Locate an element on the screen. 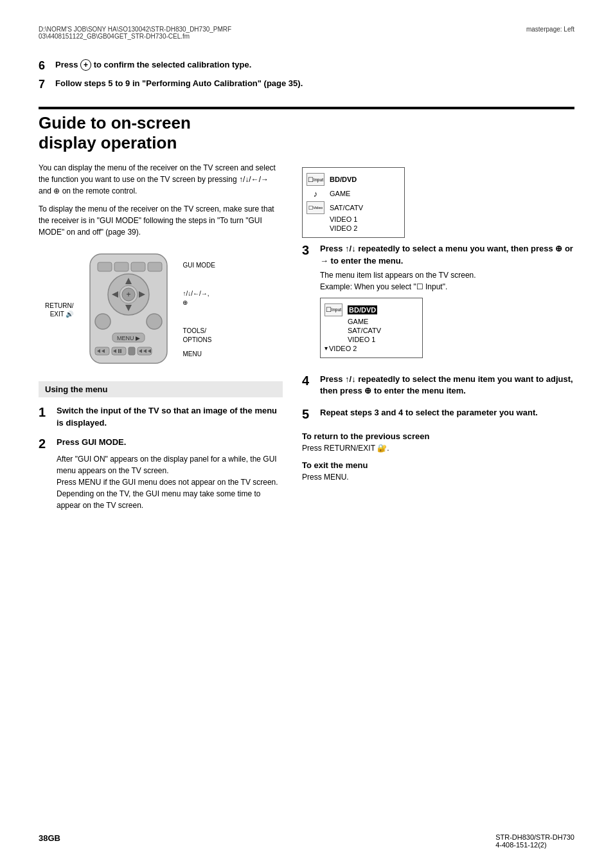 Image resolution: width=613 pixels, height=868 pixels. video1-text: VIDEO 1 is located at coordinates (343, 219).